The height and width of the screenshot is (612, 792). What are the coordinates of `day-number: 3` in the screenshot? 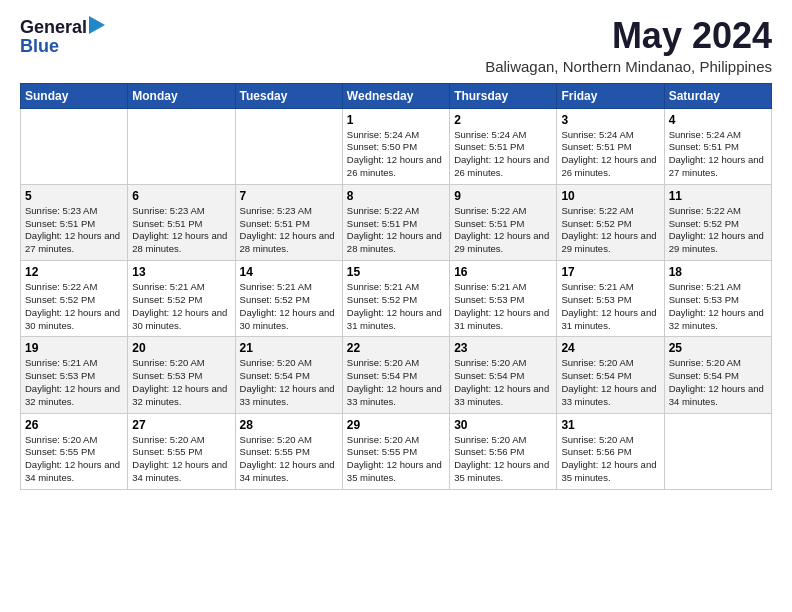 It's located at (610, 120).